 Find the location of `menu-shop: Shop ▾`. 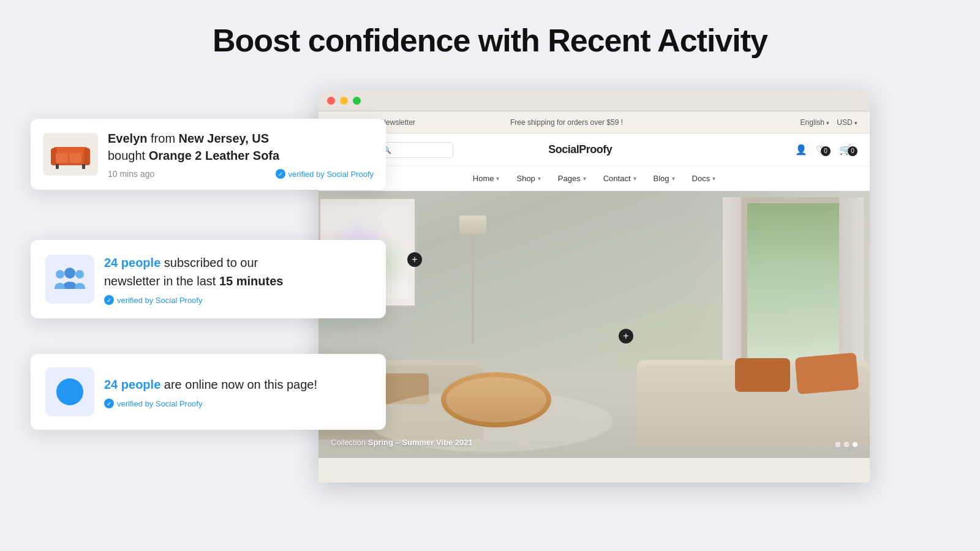

menu-shop: Shop ▾ is located at coordinates (528, 179).